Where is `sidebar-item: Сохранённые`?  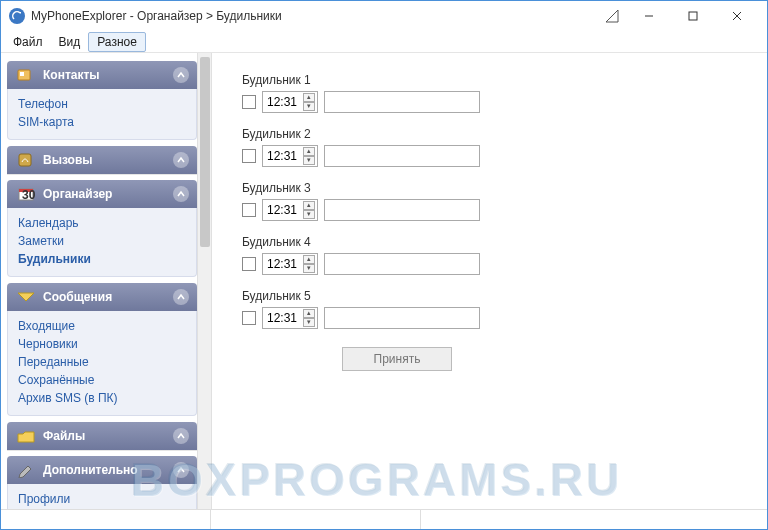 sidebar-item: Сохранённые is located at coordinates (102, 380).